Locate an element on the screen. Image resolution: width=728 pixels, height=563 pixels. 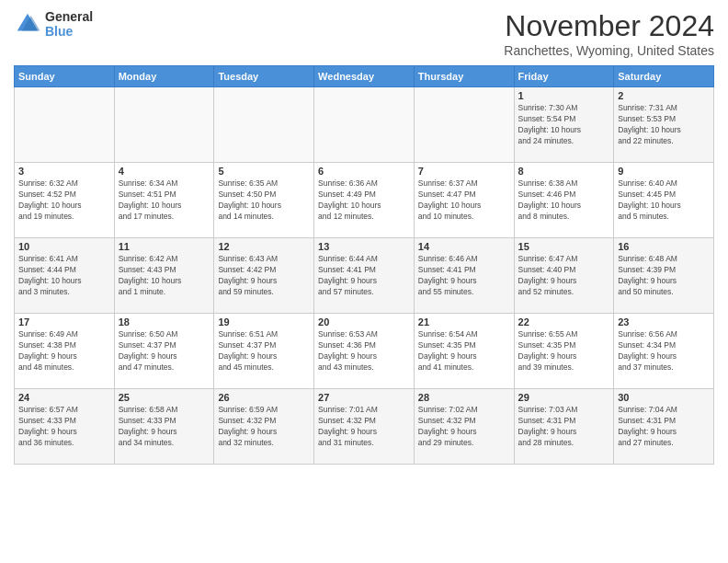
calendar-week-row: 3Sunrise: 6:32 AM Sunset: 4:52 PM Daylig… is located at coordinates (364, 201).